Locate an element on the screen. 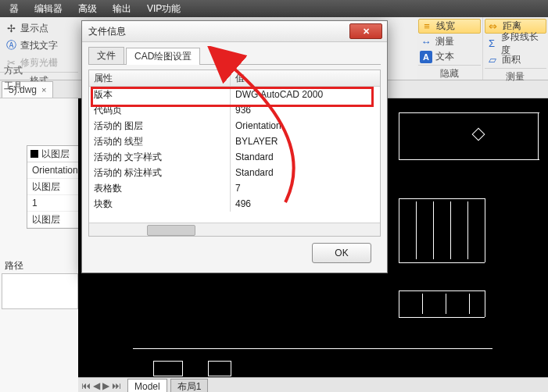 Image resolution: width=548 pixels, height=392 pixels. crosshair-icon: ✢ is located at coordinates (11, 28).